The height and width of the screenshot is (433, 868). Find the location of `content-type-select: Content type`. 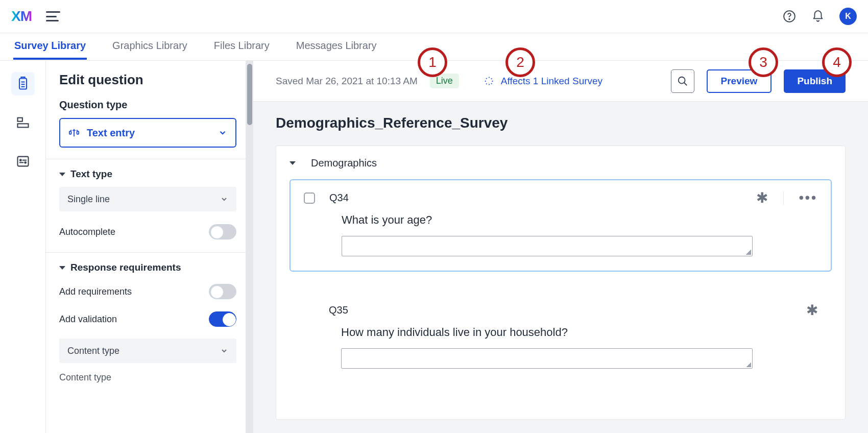

content-type-select: Content type is located at coordinates (148, 351).